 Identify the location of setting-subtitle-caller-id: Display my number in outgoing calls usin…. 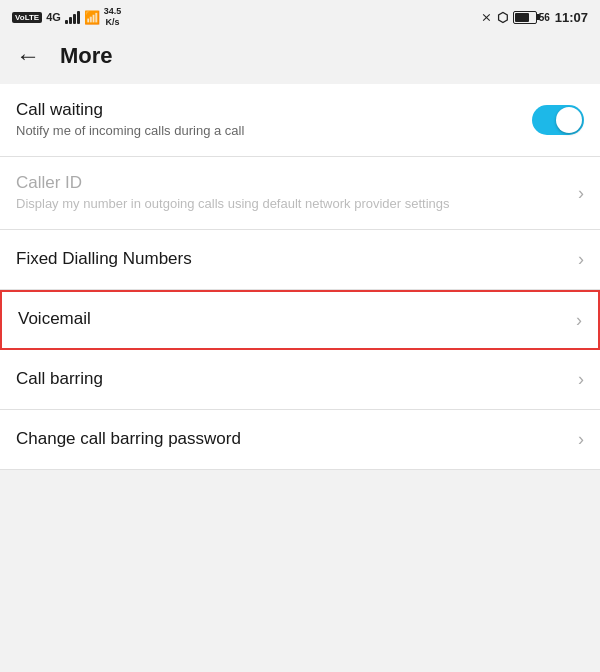
(297, 204).